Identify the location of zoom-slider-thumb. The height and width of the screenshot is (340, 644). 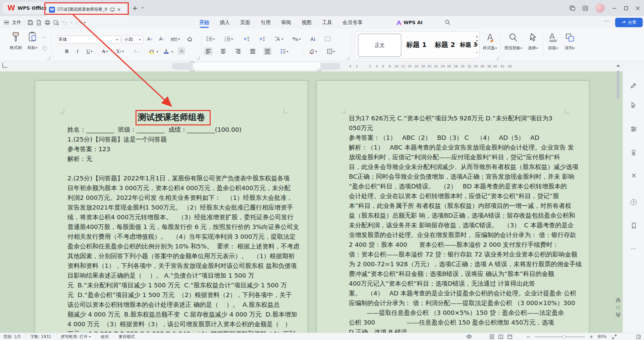
(564, 337).